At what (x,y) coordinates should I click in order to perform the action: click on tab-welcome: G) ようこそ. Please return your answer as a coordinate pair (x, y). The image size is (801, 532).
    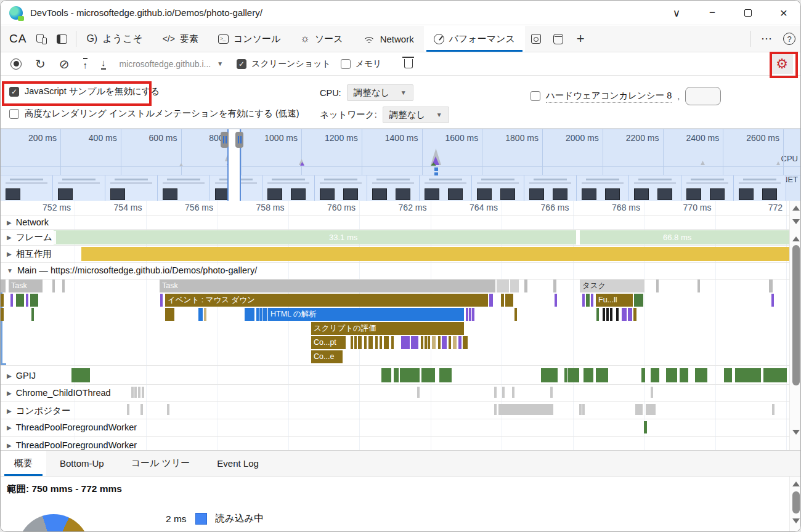
    Looking at the image, I should click on (115, 39).